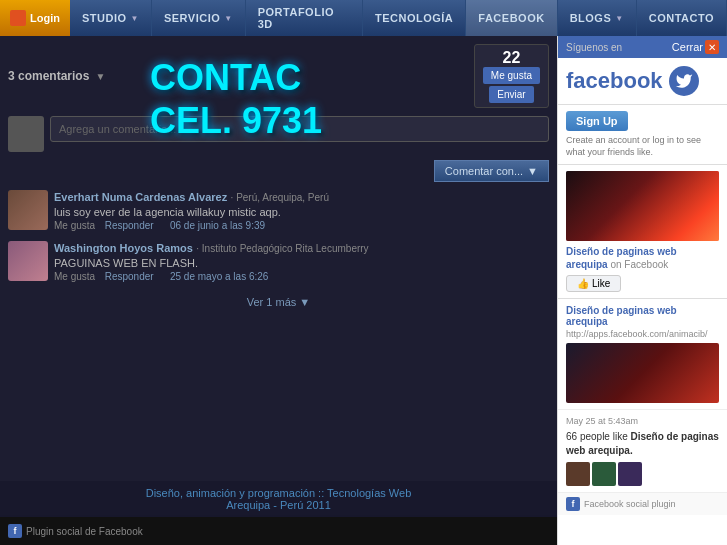 The height and width of the screenshot is (545, 727). What do you see at coordinates (532, 171) in the screenshot?
I see `dropdown-icon: ▼` at bounding box center [532, 171].